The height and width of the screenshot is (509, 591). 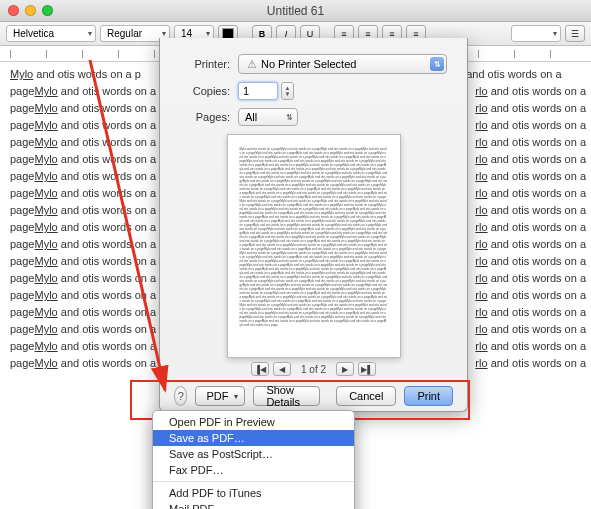 What do you see at coordinates (296, 11) in the screenshot?
I see `window-title: Untitled 61` at bounding box center [296, 11].